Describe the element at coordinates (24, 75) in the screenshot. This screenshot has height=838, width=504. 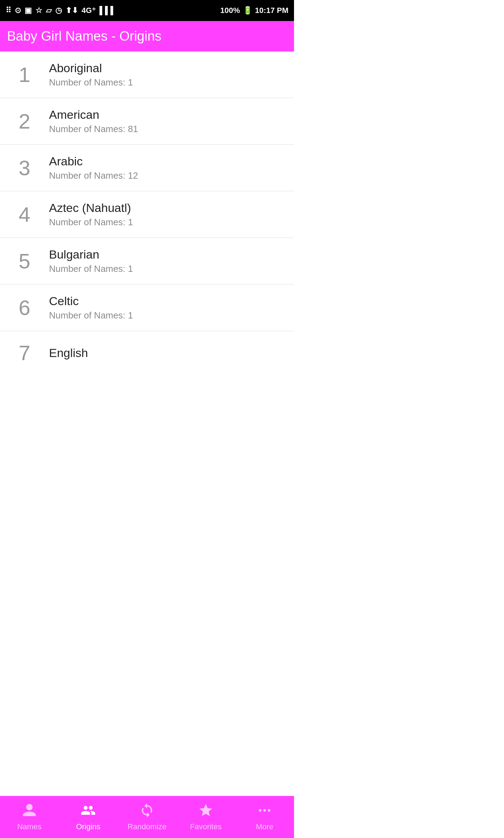
I see `item-rank: 1` at that location.